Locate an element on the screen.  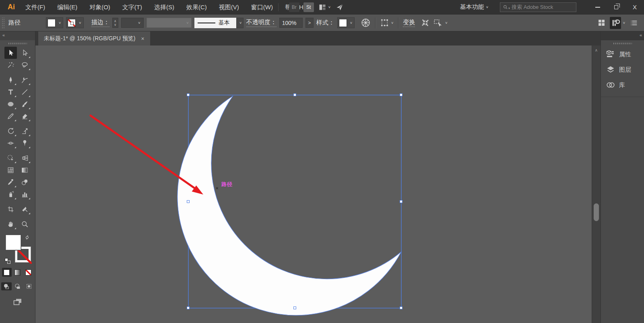
panel-tab-layers: 图层 is located at coordinates (622, 70).